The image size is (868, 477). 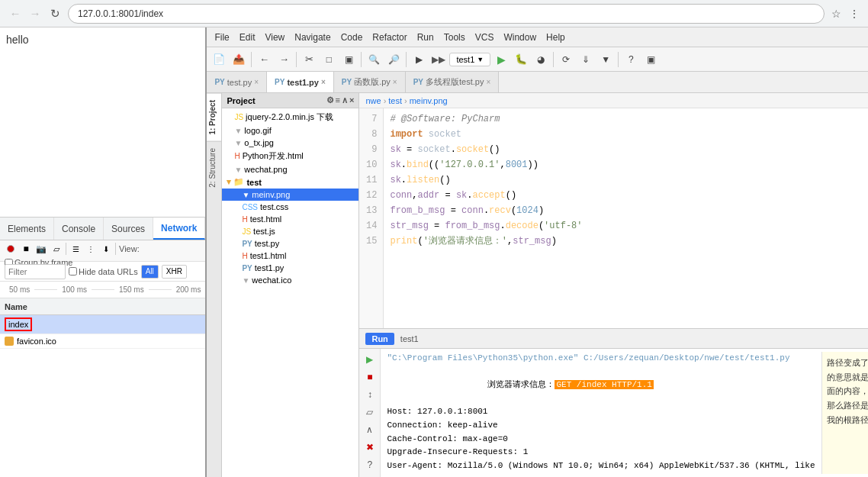 What do you see at coordinates (370, 395) in the screenshot?
I see `run-scroll-button: ↕` at bounding box center [370, 395].